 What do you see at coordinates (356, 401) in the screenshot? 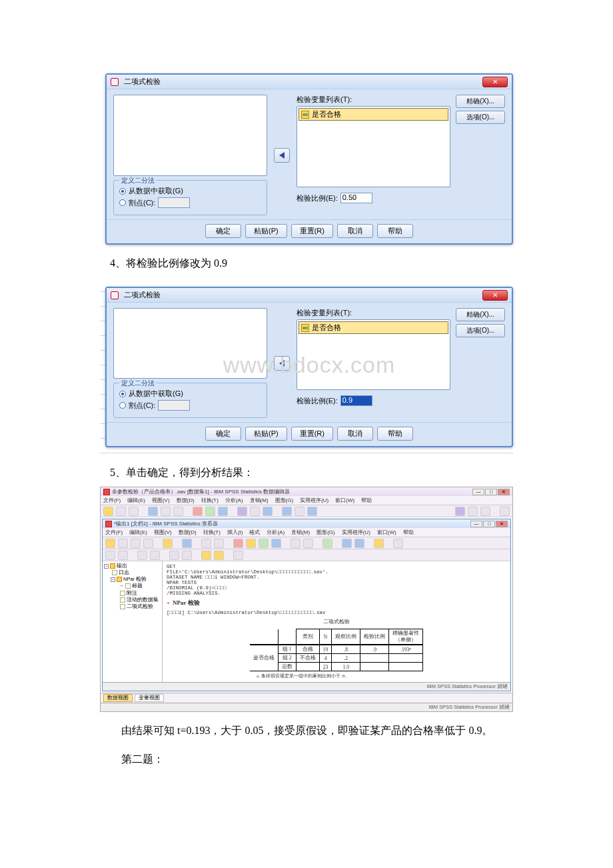
I see `ratio-input: 0.9` at bounding box center [356, 401].